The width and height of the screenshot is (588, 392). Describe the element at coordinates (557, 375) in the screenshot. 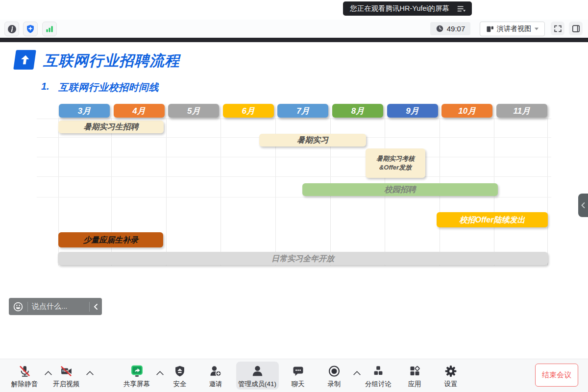

I see `end-meeting-button: 结束会议` at that location.